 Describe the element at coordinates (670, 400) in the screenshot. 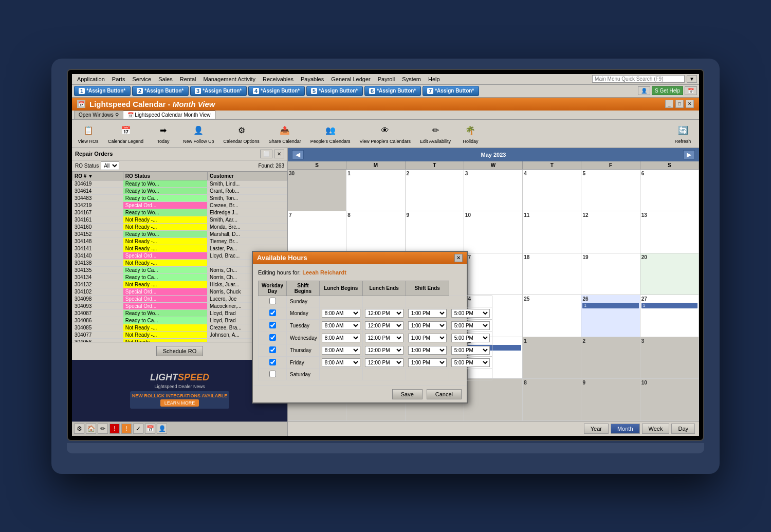

I see `calendar-cell-41: 10` at that location.